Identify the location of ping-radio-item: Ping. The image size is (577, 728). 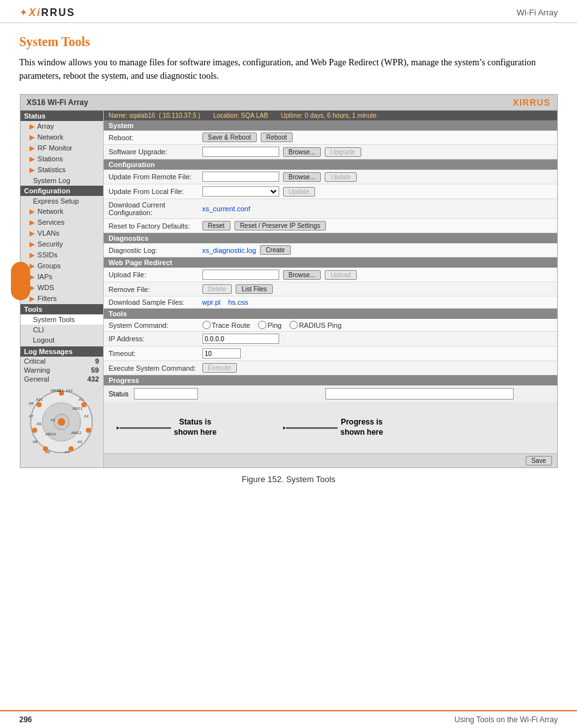
(270, 325).